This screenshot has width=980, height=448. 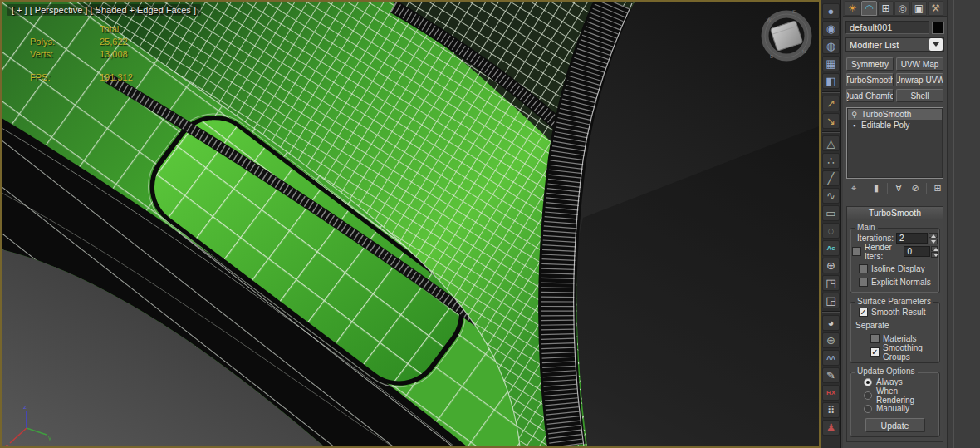 I want to click on render-iters-spinner, so click(x=934, y=252).